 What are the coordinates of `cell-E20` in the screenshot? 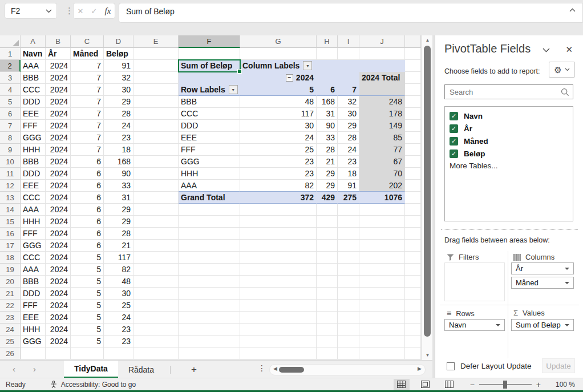 It's located at (156, 282).